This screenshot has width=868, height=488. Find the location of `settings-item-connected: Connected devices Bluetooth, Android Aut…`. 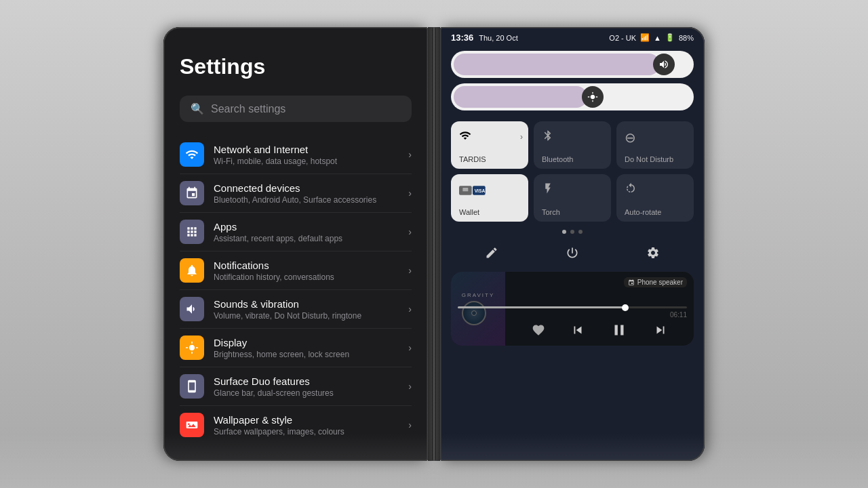

settings-item-connected: Connected devices Bluetooth, Android Aut… is located at coordinates (296, 194).